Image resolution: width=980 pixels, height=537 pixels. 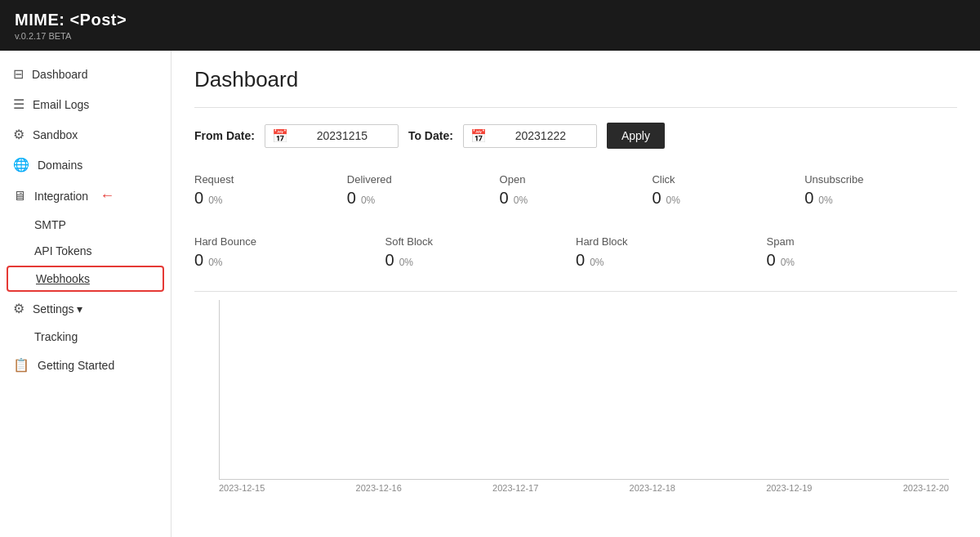 I want to click on chart-x-label: 2023-12-20, so click(x=926, y=488).